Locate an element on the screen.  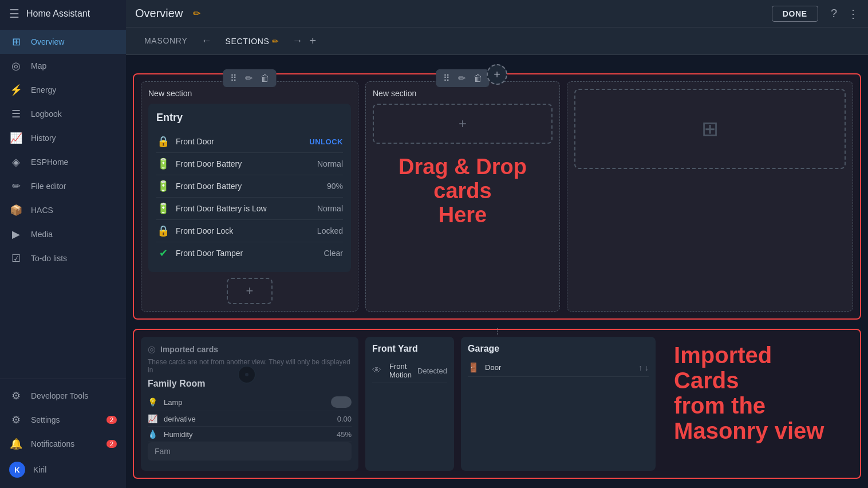
section-2-drag-handle: ⠿ is located at coordinates (447, 78).